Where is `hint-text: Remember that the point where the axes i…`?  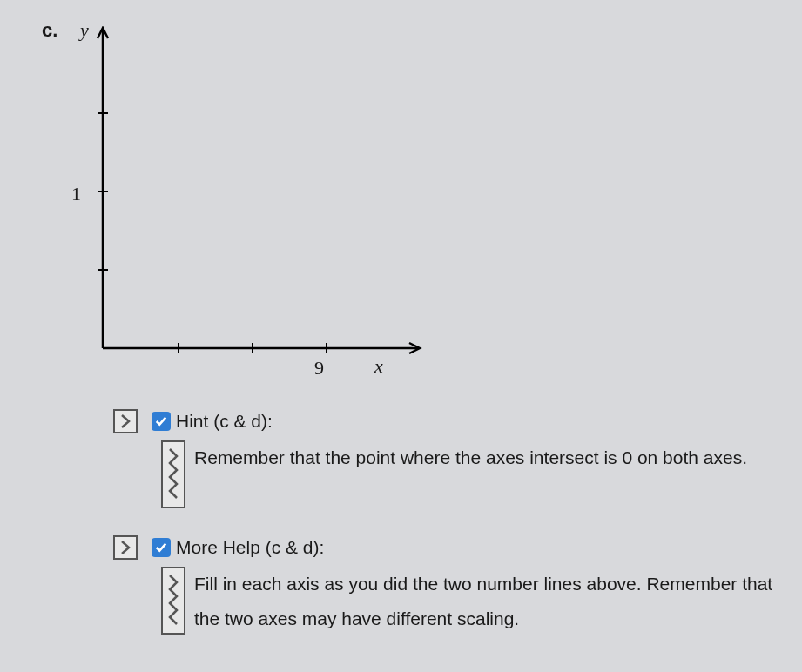
hint-text: Remember that the point where the axes i… is located at coordinates (470, 474).